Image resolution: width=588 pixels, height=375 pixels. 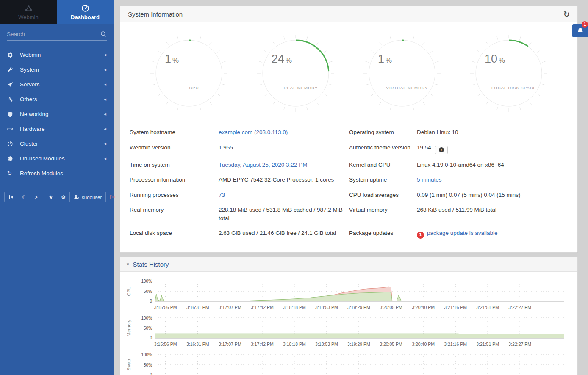 I want to click on tab-webmin-label: Webmin, so click(x=28, y=17).